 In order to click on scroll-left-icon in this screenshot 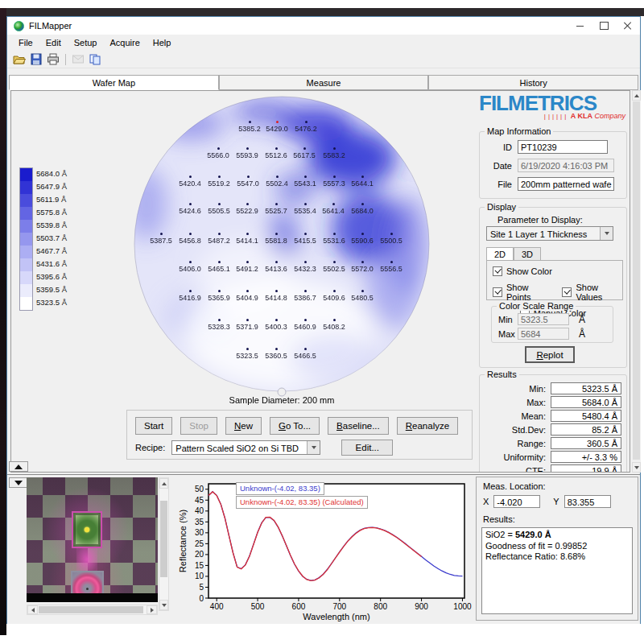, I will do `click(32, 610)`.